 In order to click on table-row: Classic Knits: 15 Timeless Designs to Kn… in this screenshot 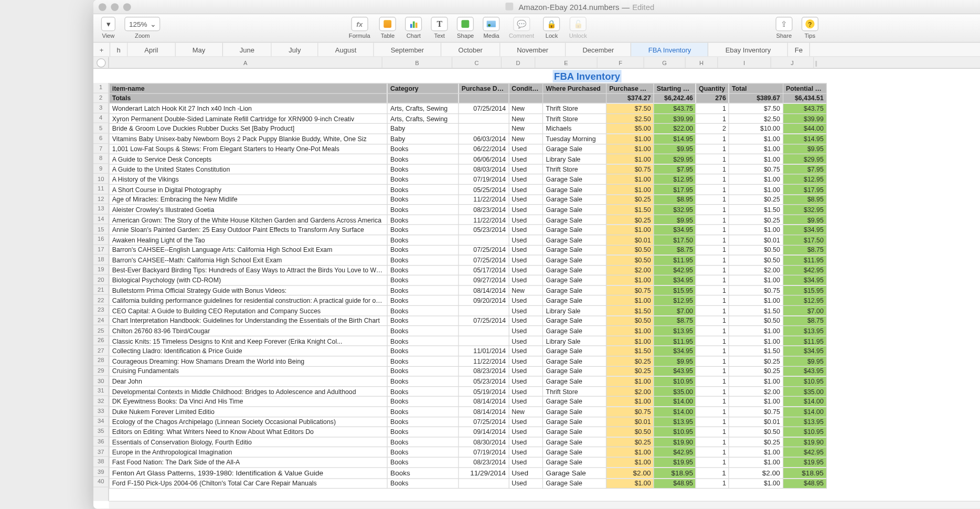, I will do `click(468, 341)`.